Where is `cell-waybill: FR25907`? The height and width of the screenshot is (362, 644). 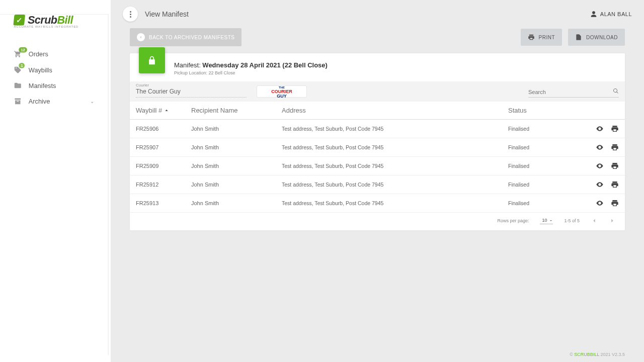 cell-waybill: FR25907 is located at coordinates (164, 147).